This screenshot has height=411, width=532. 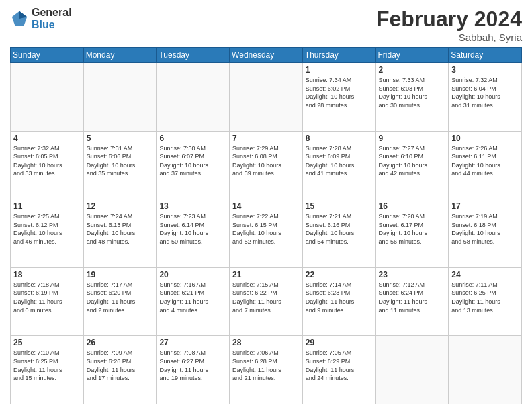 What do you see at coordinates (412, 229) in the screenshot?
I see `day-info: Sunrise: 7:20 AMSunset: 6:17 PMDaylight:…` at bounding box center [412, 229].